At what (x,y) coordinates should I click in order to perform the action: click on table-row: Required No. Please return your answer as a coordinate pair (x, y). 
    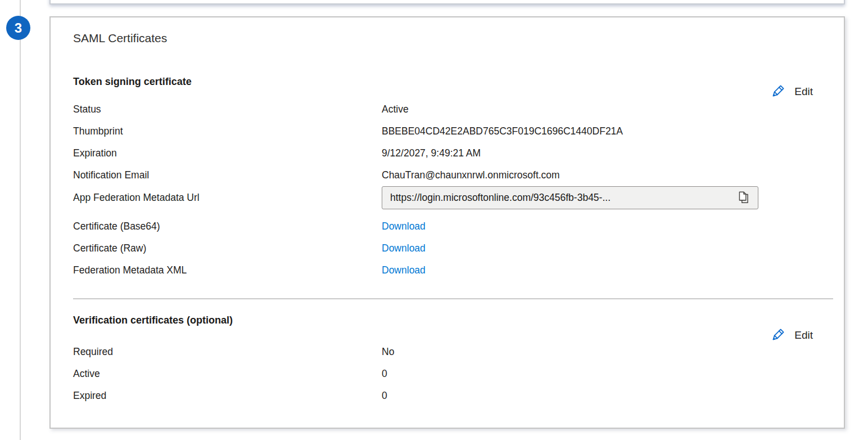
    Looking at the image, I should click on (453, 352).